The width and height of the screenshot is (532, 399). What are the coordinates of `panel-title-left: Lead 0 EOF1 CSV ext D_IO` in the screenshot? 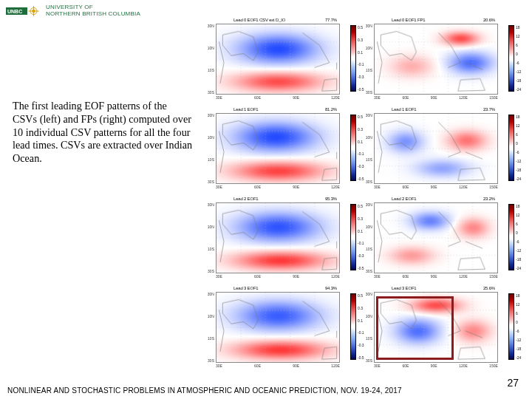 It's located at (259, 20).